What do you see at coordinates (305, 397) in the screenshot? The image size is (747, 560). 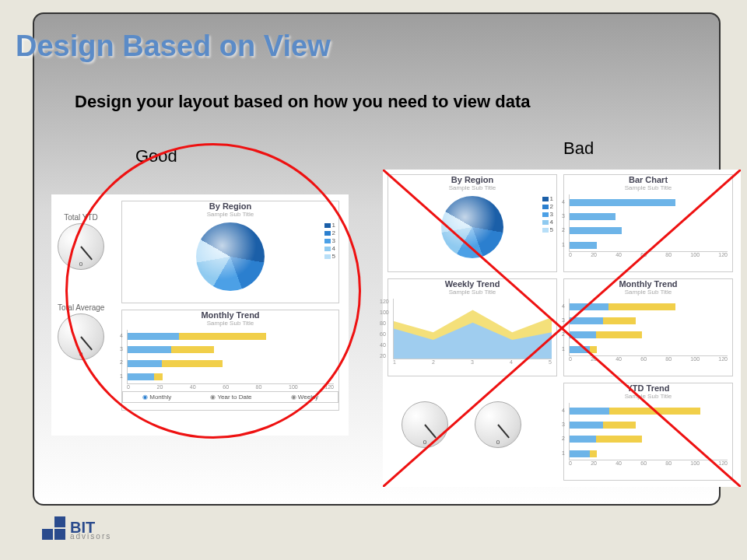 I see `radio-weekly: Weekly` at bounding box center [305, 397].